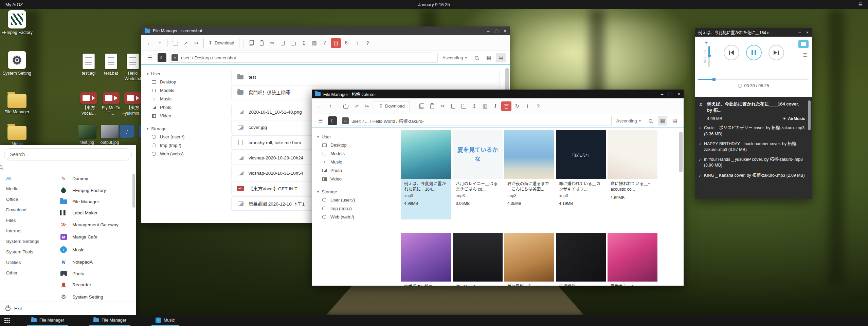 Image resolution: width=868 pixels, height=326 pixels. What do you see at coordinates (183, 74) in the screenshot?
I see `sidebar-section-user: ▾User` at bounding box center [183, 74].